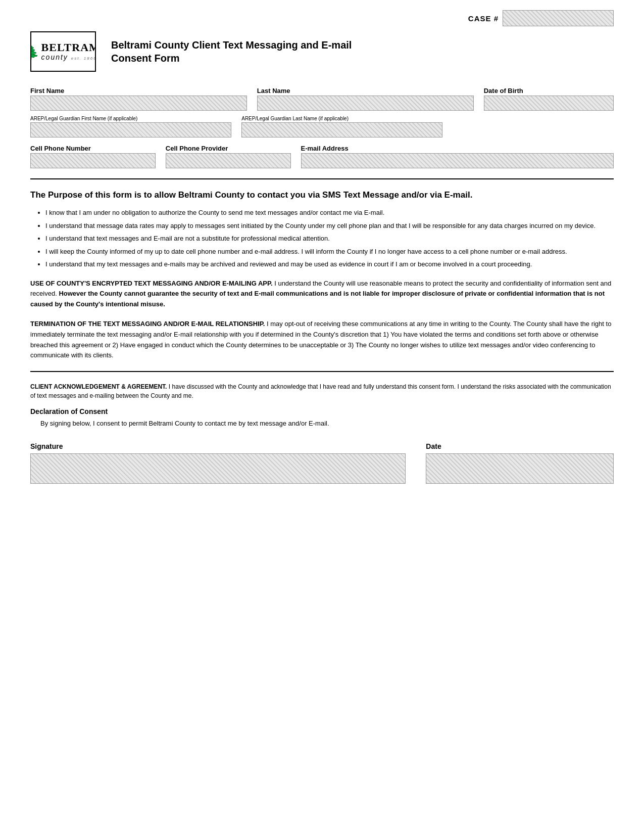  I want to click on dob-input, so click(549, 103).